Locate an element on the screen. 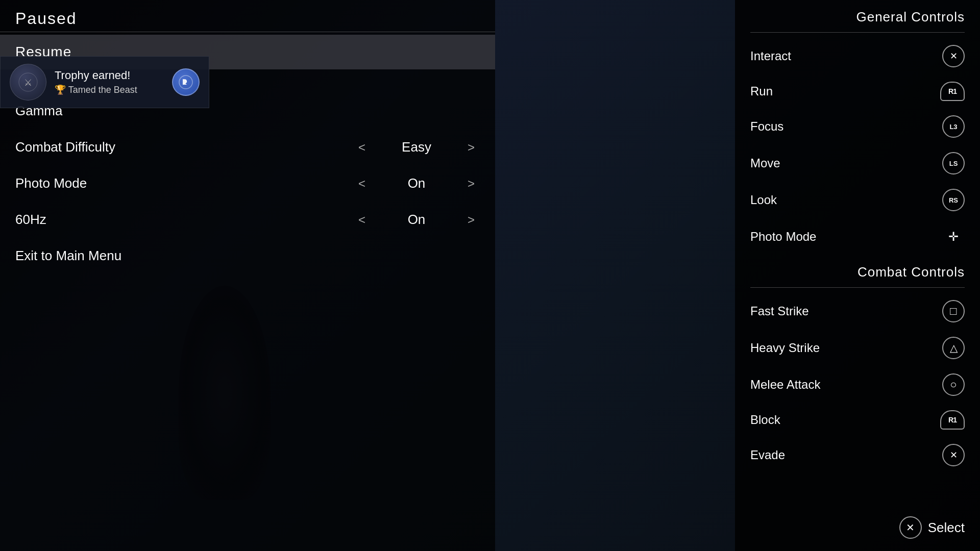 The width and height of the screenshot is (980, 551). control-label-move: Move is located at coordinates (766, 163).